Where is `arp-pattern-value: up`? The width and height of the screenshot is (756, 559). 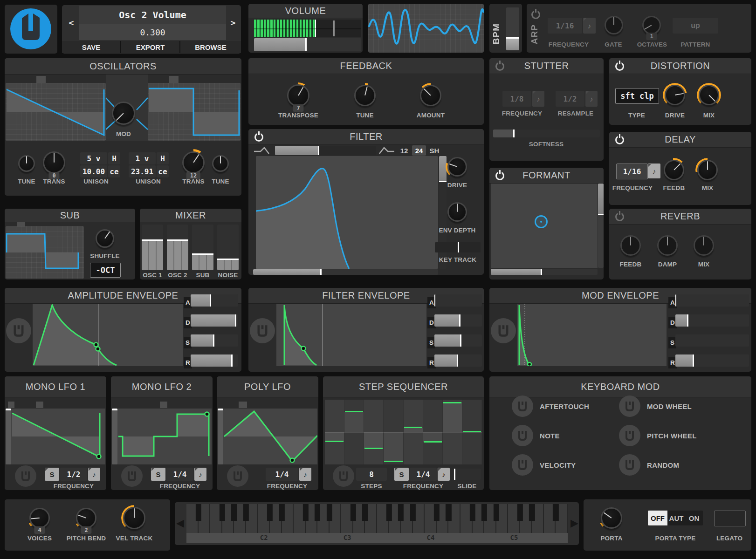 arp-pattern-value: up is located at coordinates (695, 26).